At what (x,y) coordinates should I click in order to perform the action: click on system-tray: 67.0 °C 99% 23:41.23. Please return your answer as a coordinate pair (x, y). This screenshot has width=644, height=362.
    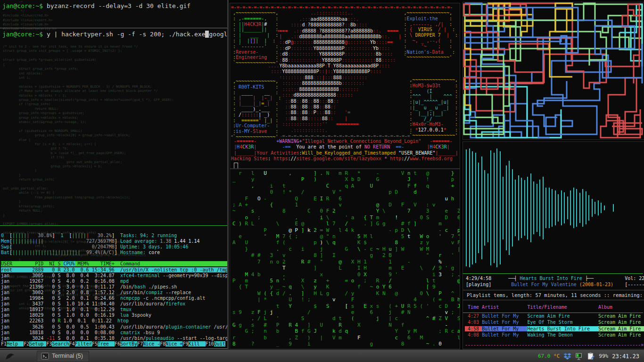
    Looking at the image, I should click on (588, 356).